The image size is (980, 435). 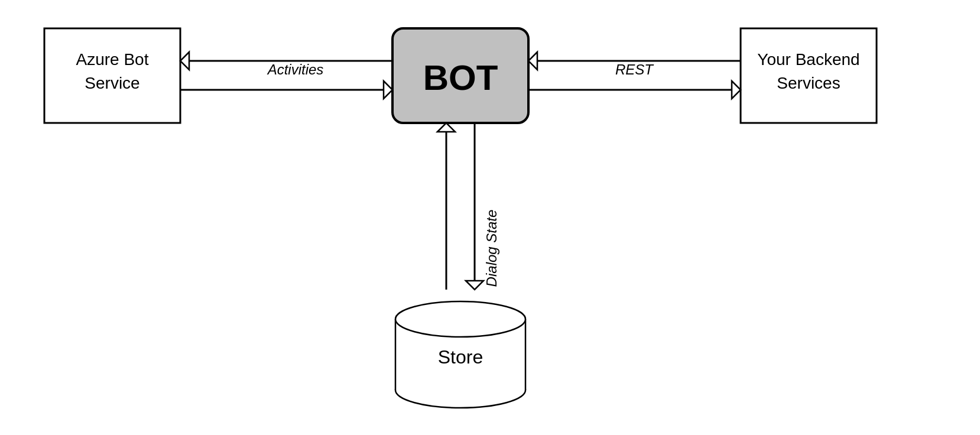 What do you see at coordinates (809, 59) in the screenshot?
I see `backend-services-label1: Your Backend` at bounding box center [809, 59].